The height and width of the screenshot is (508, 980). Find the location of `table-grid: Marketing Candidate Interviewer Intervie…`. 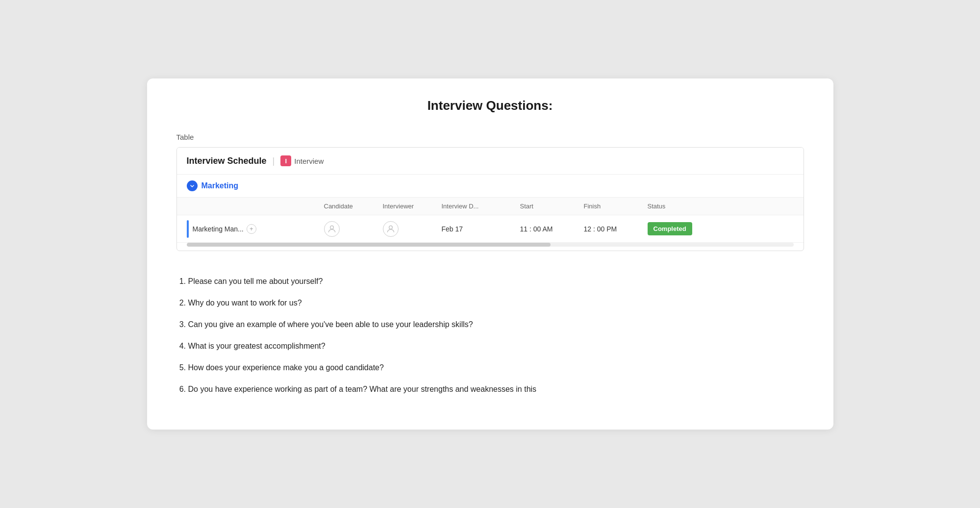

table-grid: Marketing Candidate Interviewer Intervie… is located at coordinates (490, 213).